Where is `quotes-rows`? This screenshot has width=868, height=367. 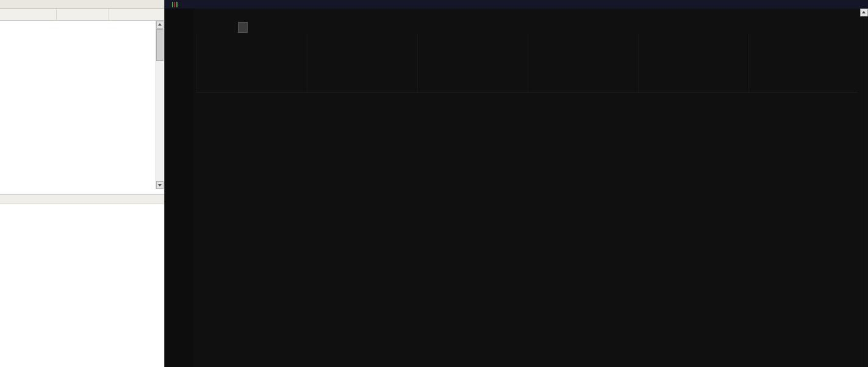
quotes-rows is located at coordinates (78, 107).